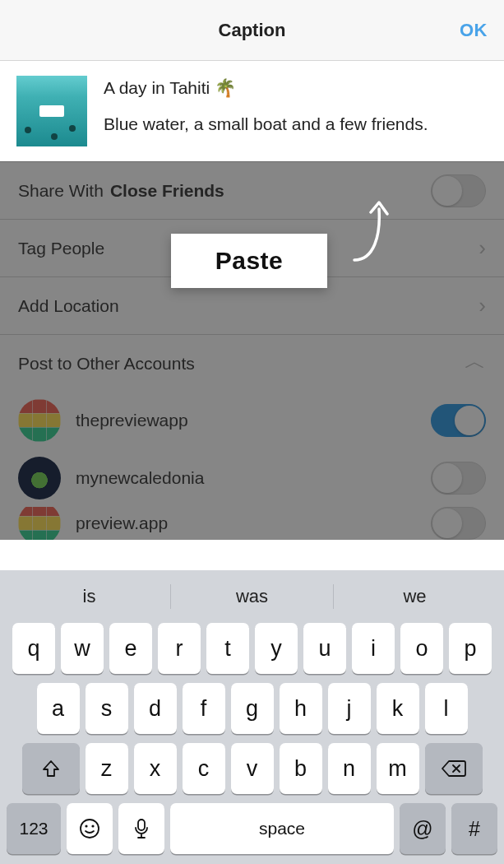 The height and width of the screenshot is (864, 504). Describe the element at coordinates (474, 30) in the screenshot. I see `ok-button: OK` at that location.